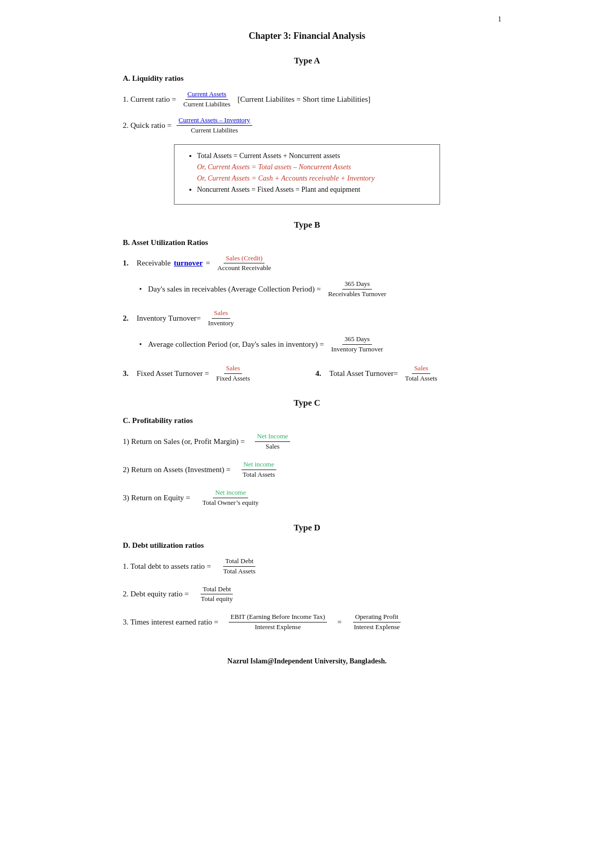 This screenshot has width=614, height=868. What do you see at coordinates (236, 345) in the screenshot?
I see `b-r2-bullet-text: Average collection Period (or, Day's sal…` at bounding box center [236, 345].